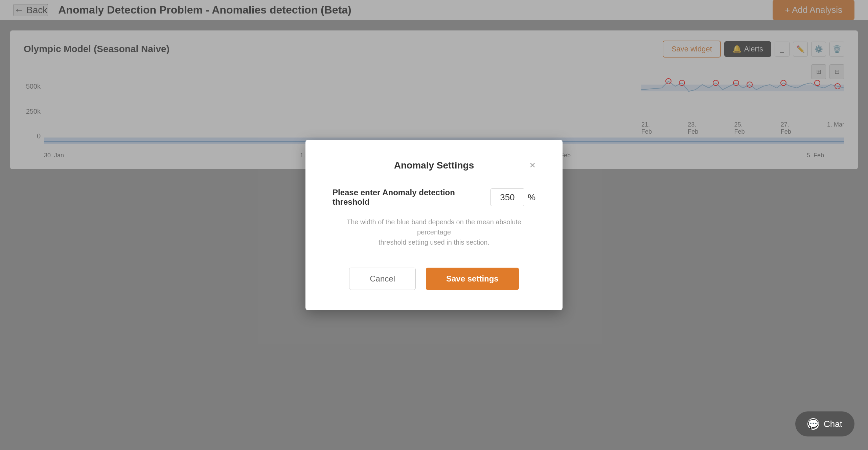 Image resolution: width=868 pixels, height=450 pixels. What do you see at coordinates (434, 225) in the screenshot?
I see `anomaly-settings-modal: Anomaly Settings × Please enter Anomaly …` at bounding box center [434, 225].